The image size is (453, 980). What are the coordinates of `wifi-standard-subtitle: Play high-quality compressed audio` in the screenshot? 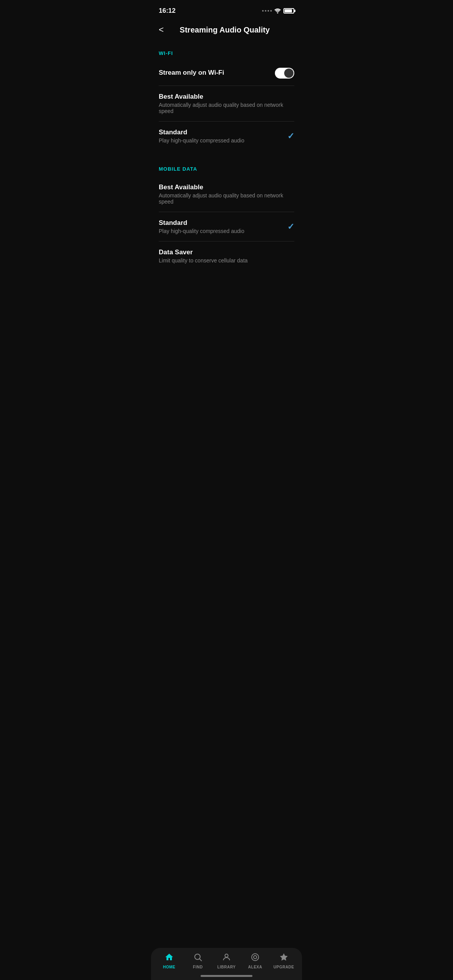 It's located at (223, 140).